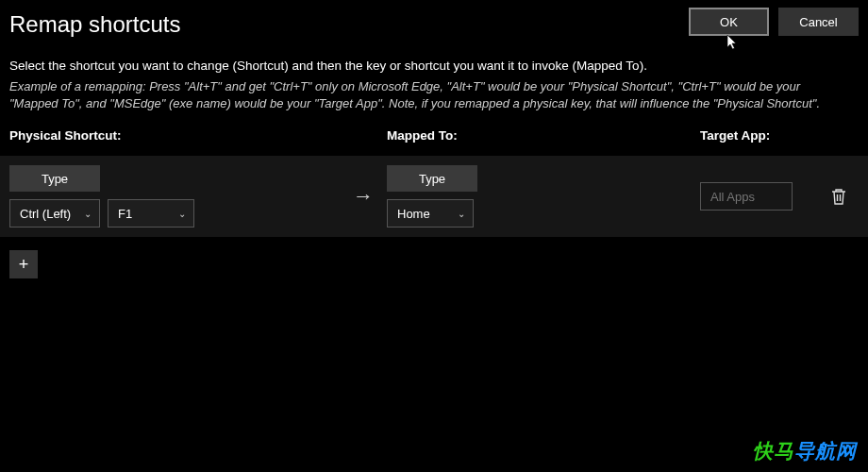 Image resolution: width=868 pixels, height=472 pixels. What do you see at coordinates (45, 213) in the screenshot?
I see `physical-key1-value: Ctrl (Left)` at bounding box center [45, 213].